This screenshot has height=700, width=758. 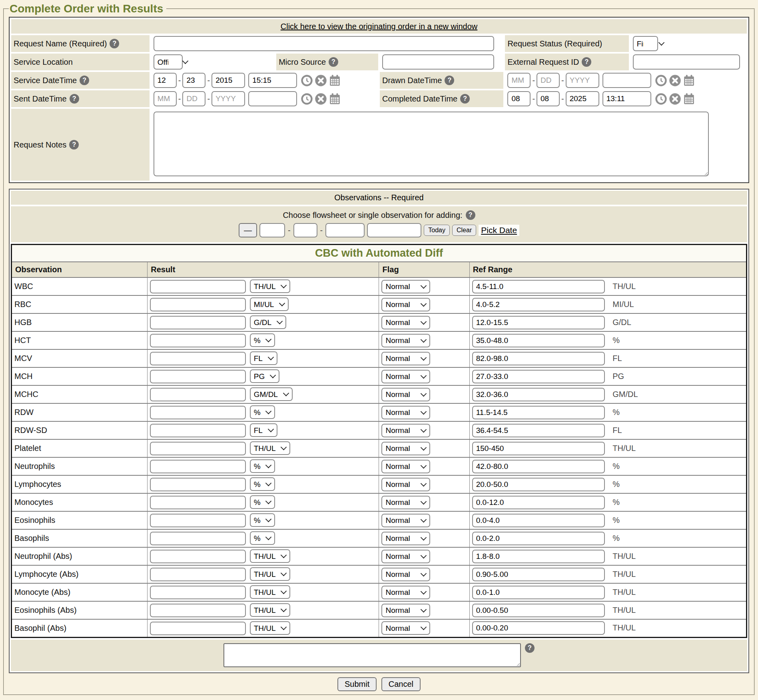 I want to click on completed-datetime-month-input, so click(x=519, y=99).